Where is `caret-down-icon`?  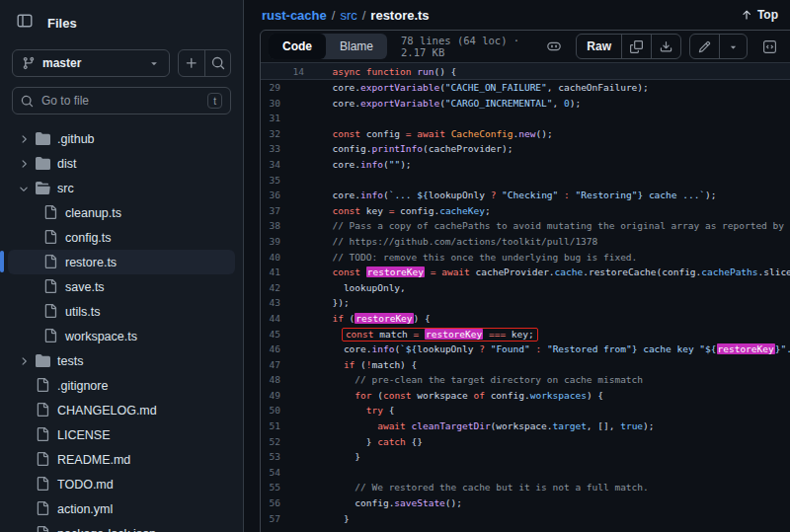
caret-down-icon is located at coordinates (154, 63).